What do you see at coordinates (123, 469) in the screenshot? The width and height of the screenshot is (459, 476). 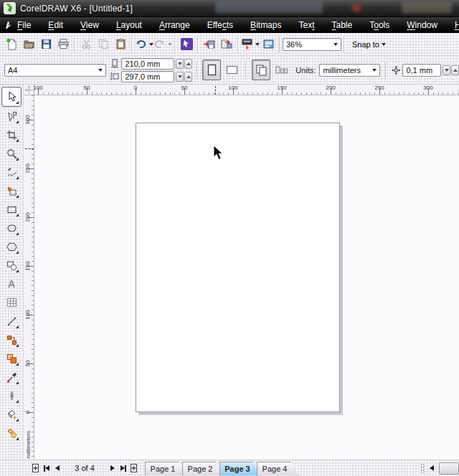 I see `last-page-button` at bounding box center [123, 469].